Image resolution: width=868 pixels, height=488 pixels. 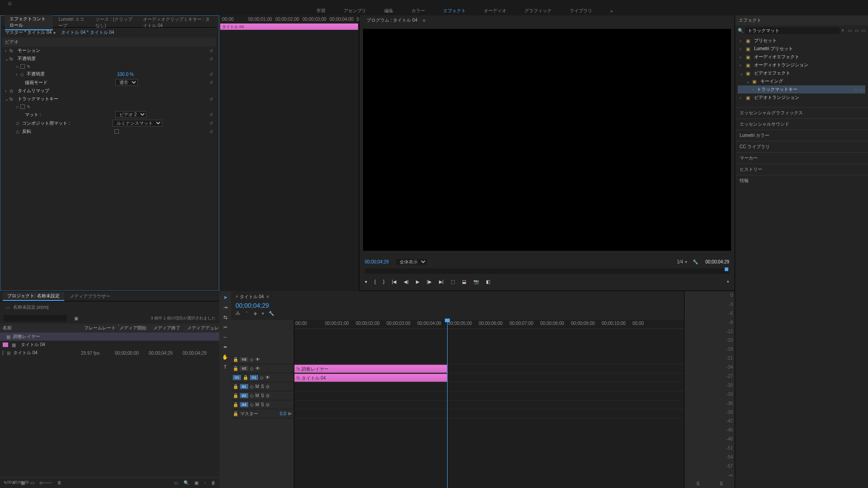 What do you see at coordinates (13, 99) in the screenshot?
I see `fx-icon: fx` at bounding box center [13, 99].